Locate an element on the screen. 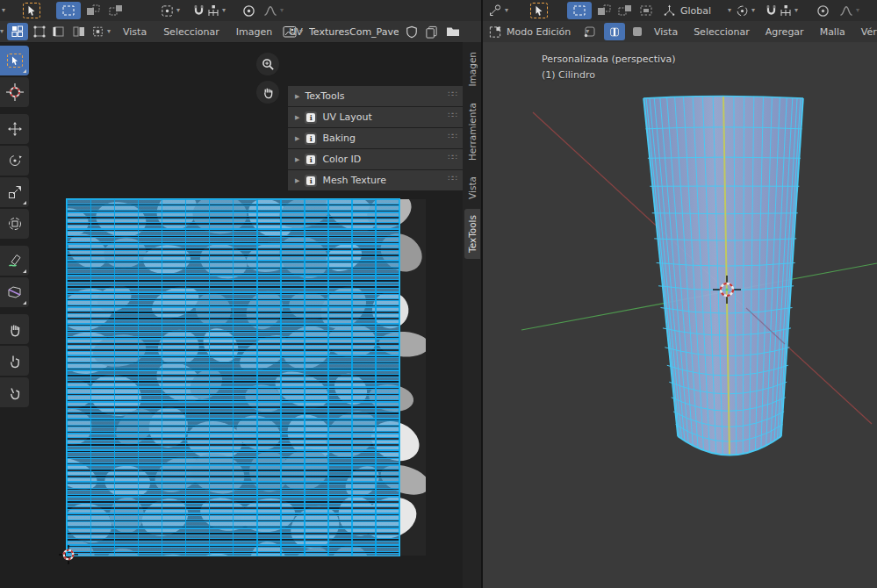  select-mode-intersect-button is located at coordinates (646, 11).